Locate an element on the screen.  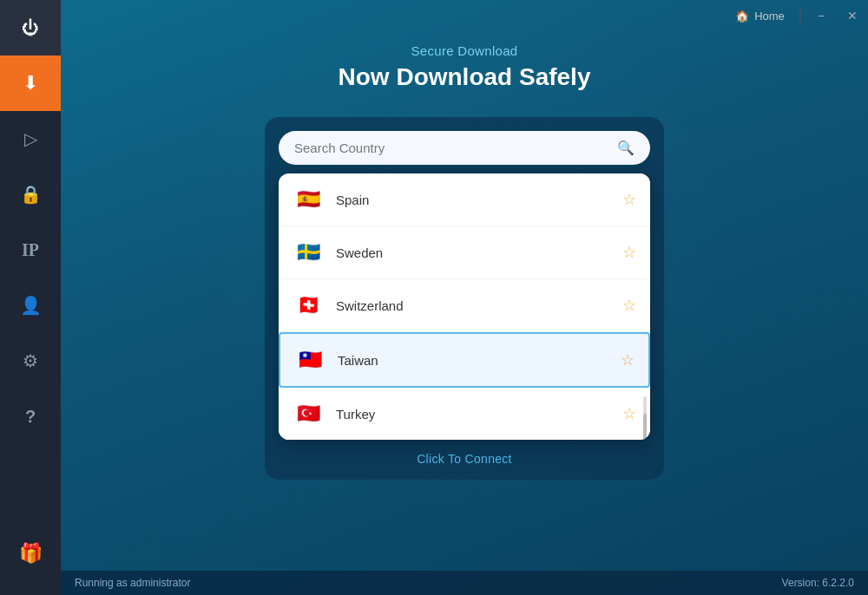
star-taiwan: ☆ is located at coordinates (628, 360).